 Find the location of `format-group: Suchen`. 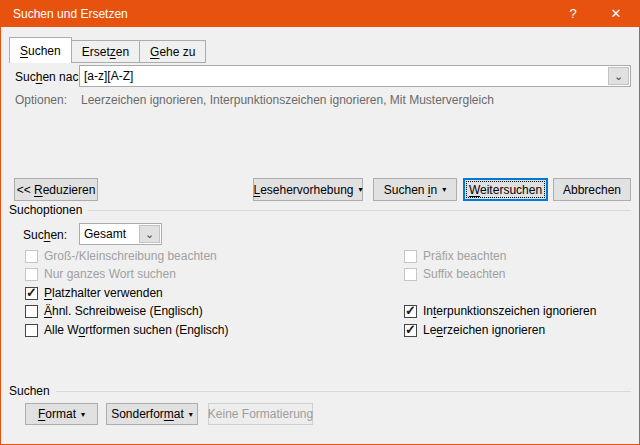

format-group: Suchen is located at coordinates (320, 391).